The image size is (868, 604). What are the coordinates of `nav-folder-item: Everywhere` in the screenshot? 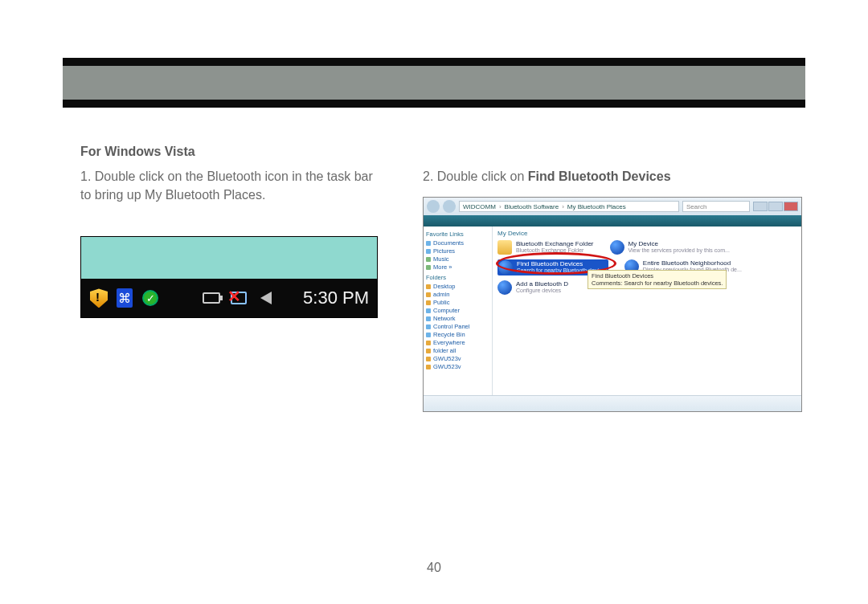 It's located at (458, 342).